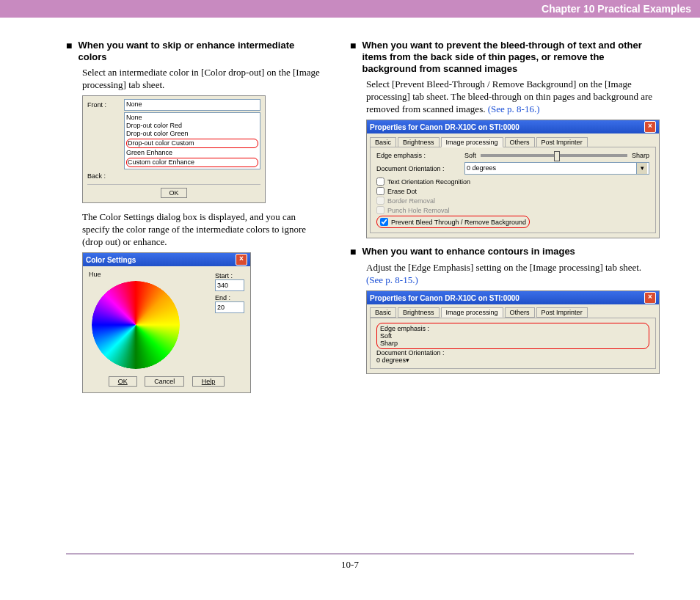  What do you see at coordinates (192, 133) in the screenshot?
I see `option-green: Drop-out color Green` at bounding box center [192, 133].